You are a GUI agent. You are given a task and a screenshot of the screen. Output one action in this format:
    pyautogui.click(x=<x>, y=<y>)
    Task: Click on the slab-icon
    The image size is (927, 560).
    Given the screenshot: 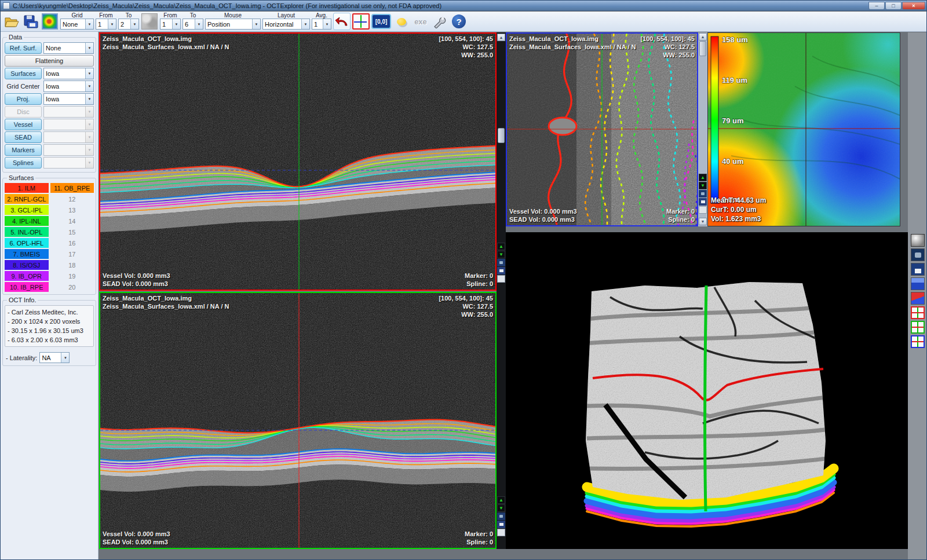 What is the action you would take?
    pyautogui.click(x=918, y=298)
    